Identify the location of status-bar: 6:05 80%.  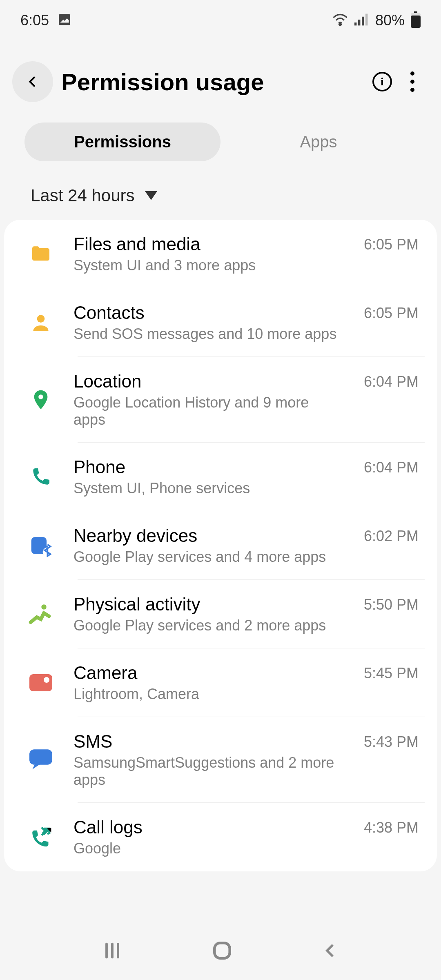
(220, 20).